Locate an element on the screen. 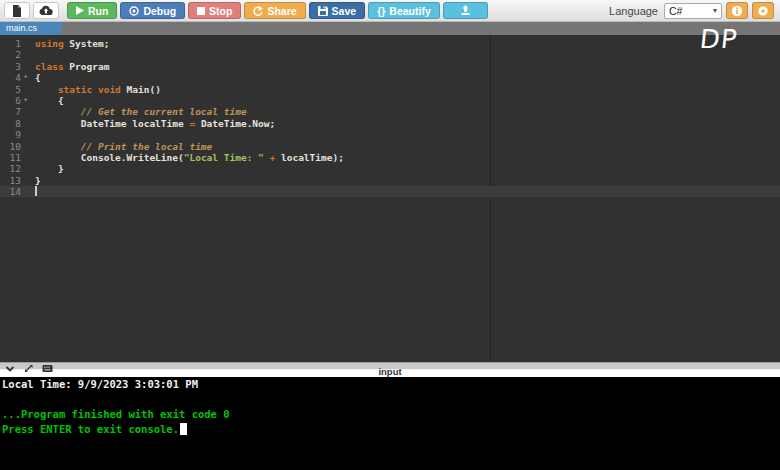  toolbar-right: Language C# ▾ is located at coordinates (692, 10).